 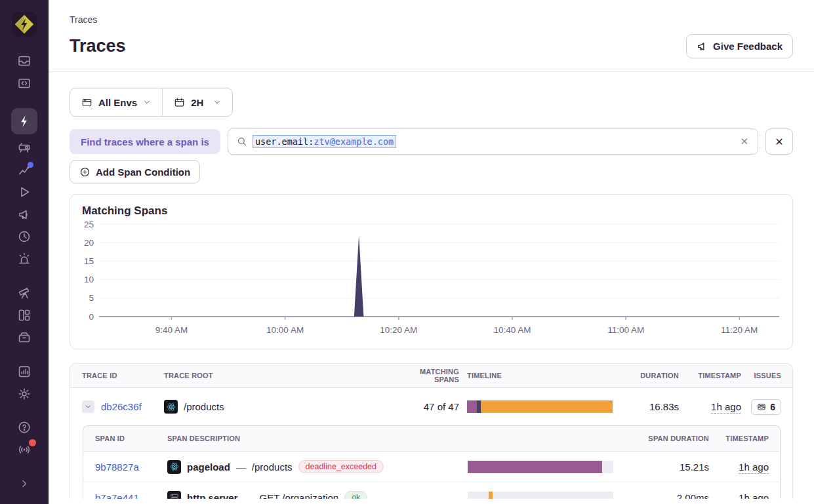 I want to click on col-trace-id: Trace ID, so click(x=123, y=376).